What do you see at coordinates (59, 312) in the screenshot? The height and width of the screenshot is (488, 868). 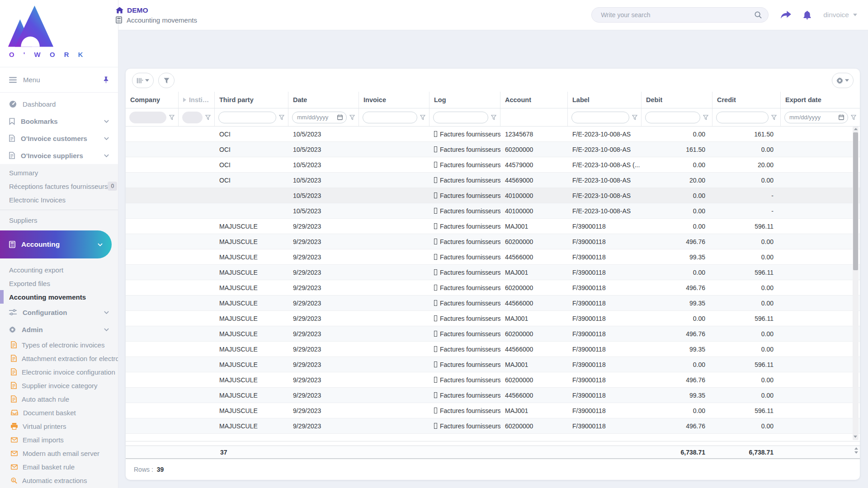 I see `sidebar-item-configuration: Configuration` at bounding box center [59, 312].